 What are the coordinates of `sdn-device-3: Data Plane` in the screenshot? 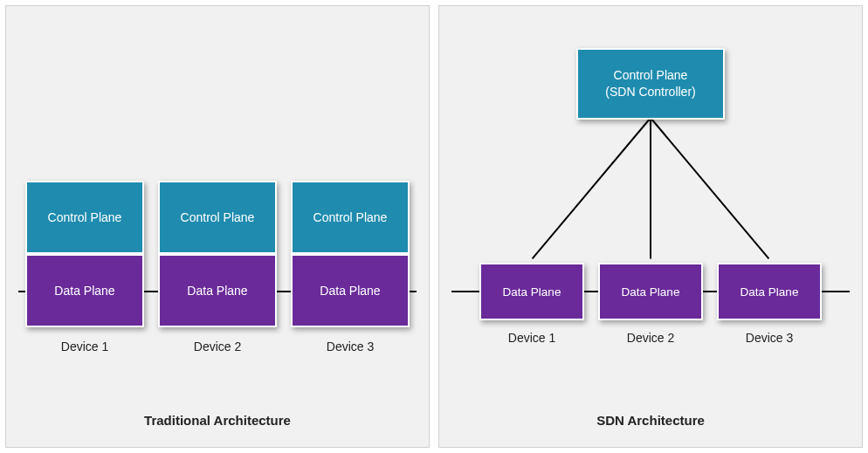 It's located at (769, 292).